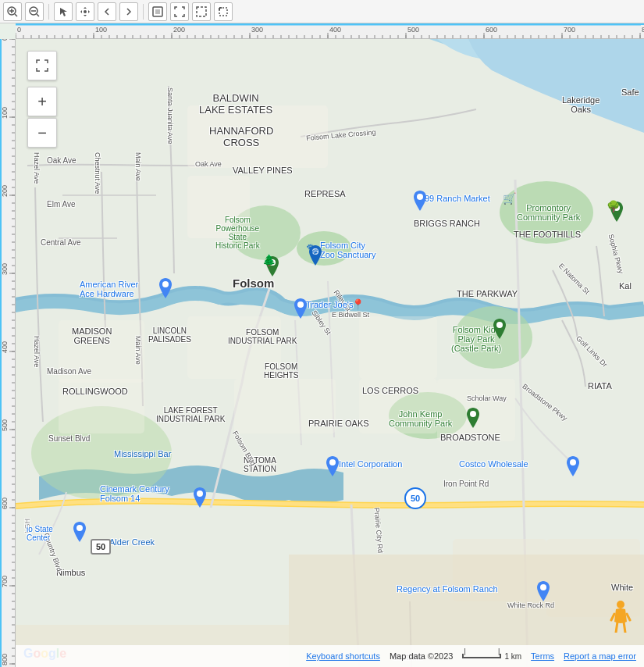 This screenshot has width=644, height=667. I want to click on zoom-out-tool-button, so click(34, 12).